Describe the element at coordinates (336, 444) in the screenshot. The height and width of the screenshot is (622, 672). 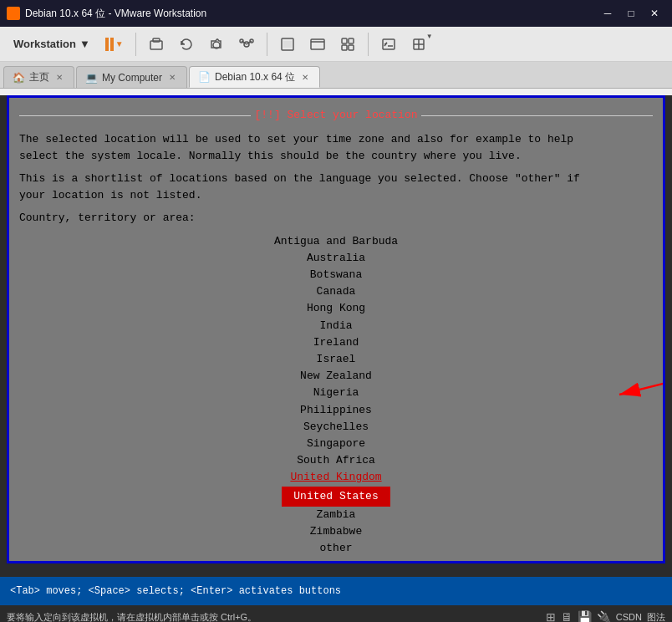
I see `country-item: Singapore` at that location.